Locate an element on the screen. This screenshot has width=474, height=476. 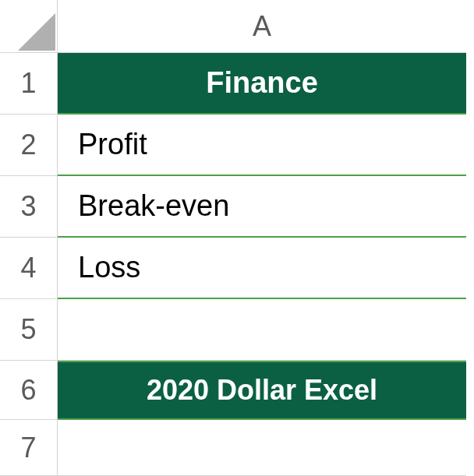
row-header-3: 3 is located at coordinates (29, 207).